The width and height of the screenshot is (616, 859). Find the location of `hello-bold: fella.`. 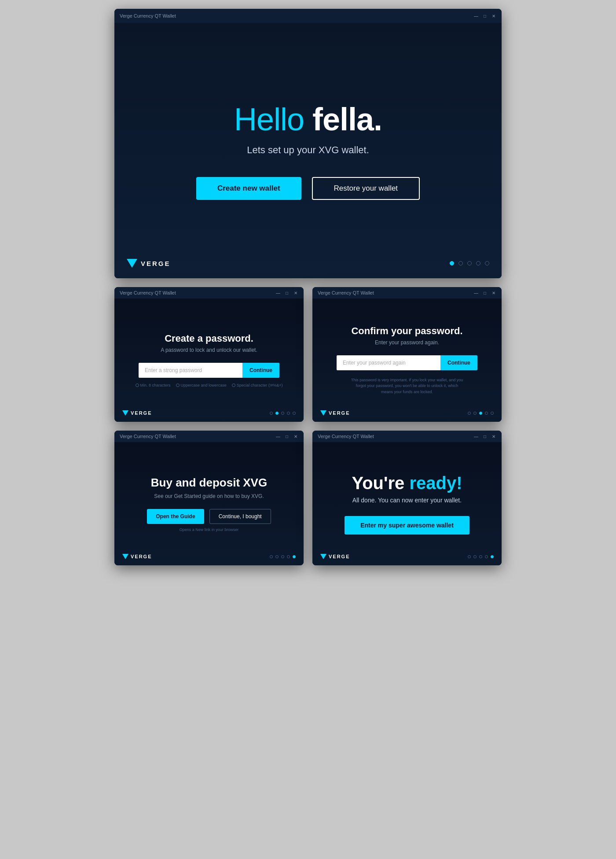

hello-bold: fella. is located at coordinates (347, 119).